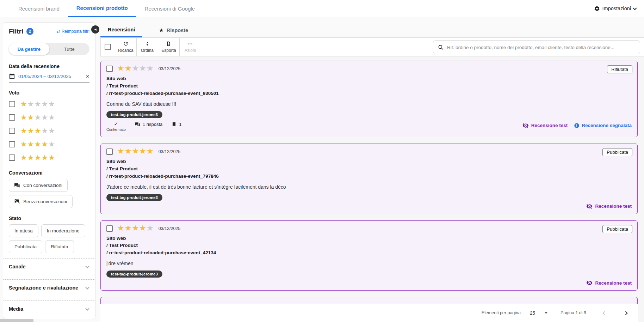  What do you see at coordinates (38, 117) in the screenshot?
I see `rating-2-stars: ★★★★★` at bounding box center [38, 117].